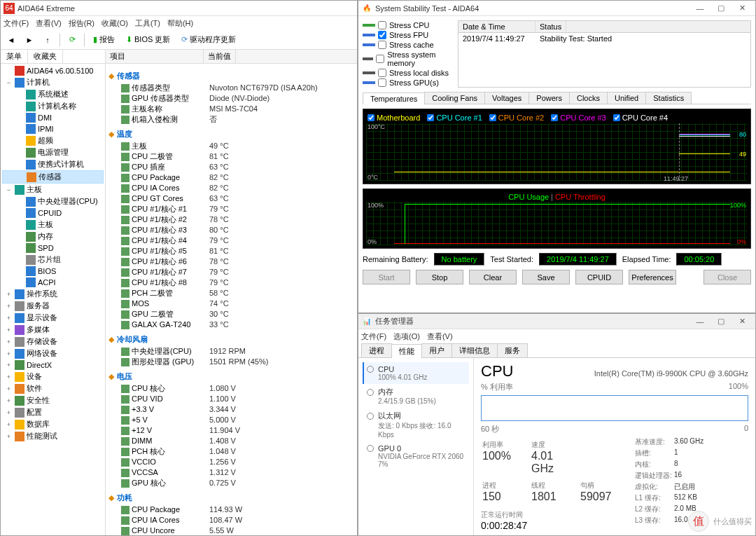  What do you see at coordinates (231, 388) in the screenshot?
I see `sensor-row: CPU 核心1.080 V` at bounding box center [231, 388].